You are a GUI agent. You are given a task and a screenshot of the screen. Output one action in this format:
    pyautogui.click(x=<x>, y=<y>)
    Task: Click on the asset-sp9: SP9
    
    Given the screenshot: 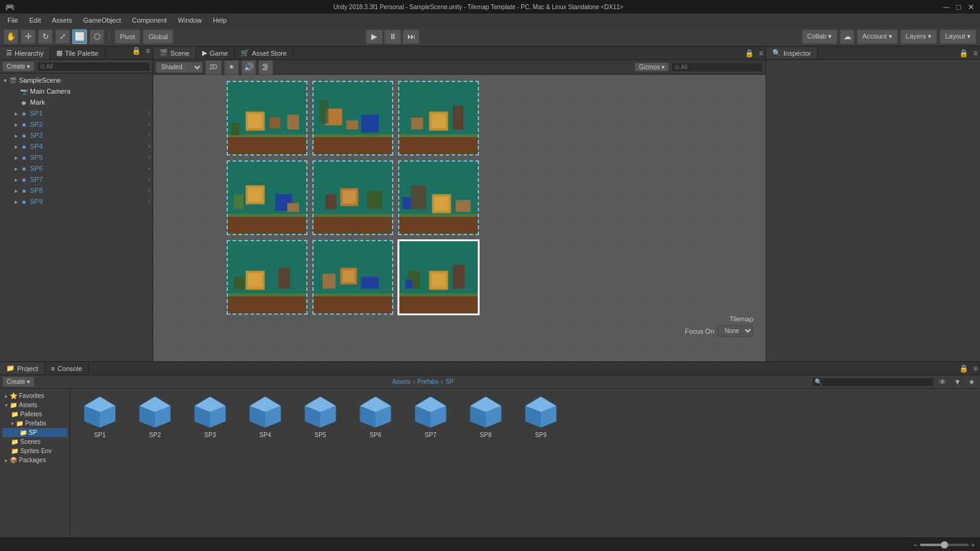 What is the action you would take?
    pyautogui.click(x=541, y=416)
    